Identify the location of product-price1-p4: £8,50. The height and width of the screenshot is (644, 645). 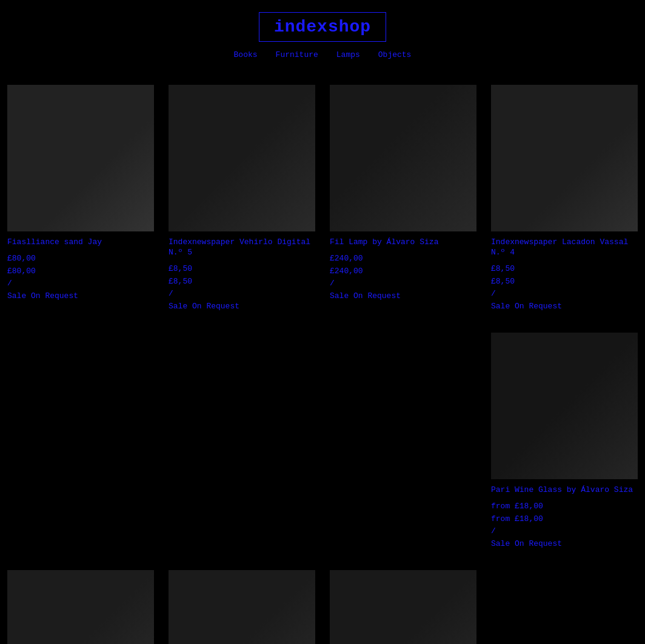
(564, 269).